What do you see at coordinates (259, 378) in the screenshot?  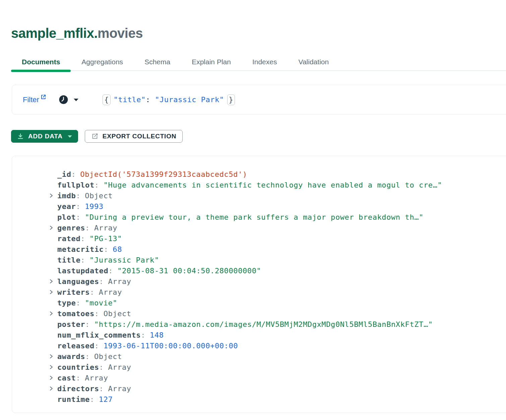 I see `document-row: cast:Array` at bounding box center [259, 378].